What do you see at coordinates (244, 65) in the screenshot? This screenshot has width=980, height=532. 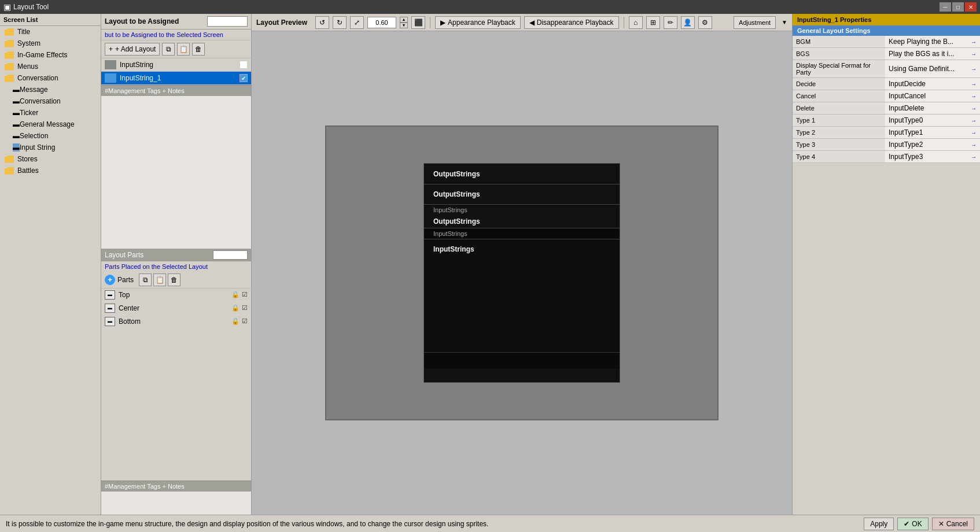 I see `layout-item-checkbox` at bounding box center [244, 65].